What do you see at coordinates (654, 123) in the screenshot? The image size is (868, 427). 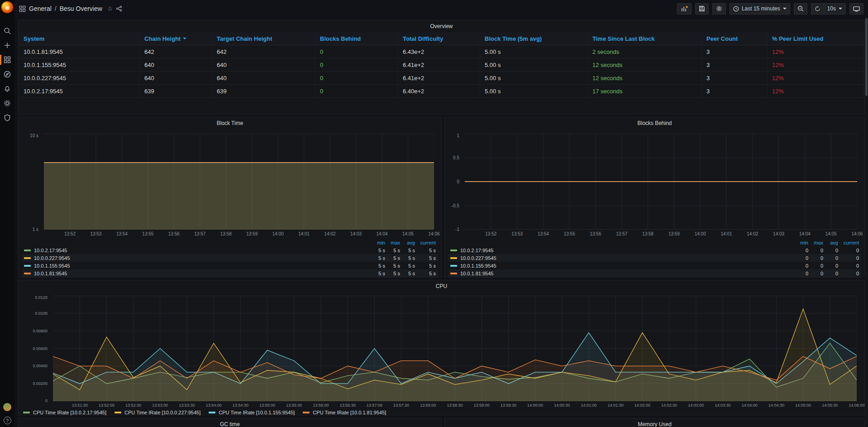 I see `panel-title-blocks-behind: Blocks Behind` at bounding box center [654, 123].